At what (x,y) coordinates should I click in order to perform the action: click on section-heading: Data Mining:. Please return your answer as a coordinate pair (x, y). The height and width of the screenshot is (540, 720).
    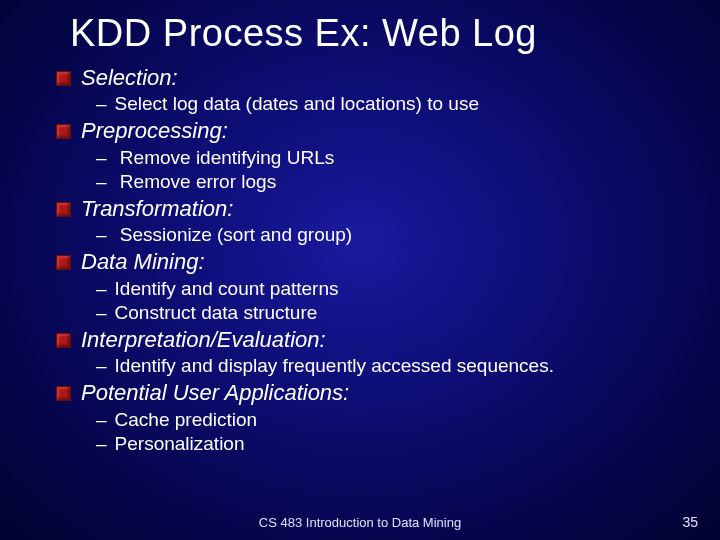
    Looking at the image, I should click on (143, 262).